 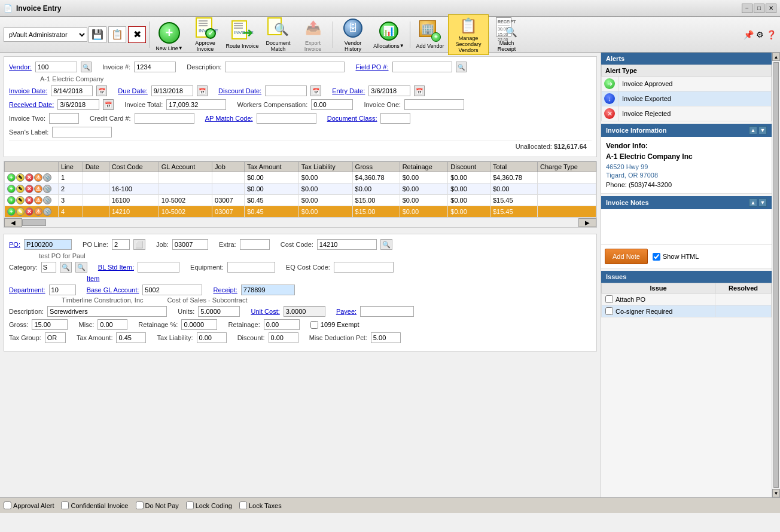 I want to click on entry-date-label: Entry Date:, so click(x=348, y=91).